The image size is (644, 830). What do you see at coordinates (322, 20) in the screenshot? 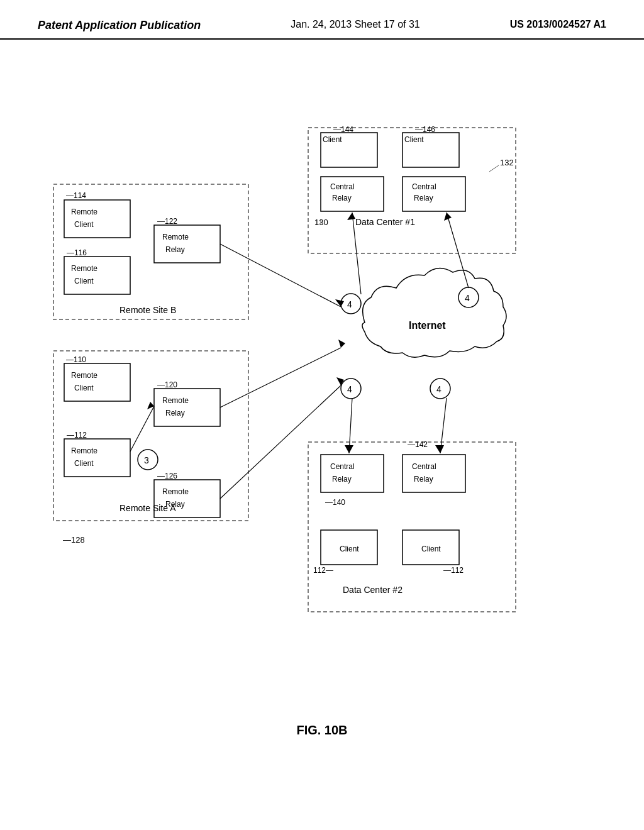
I see `page-header: Patent Application Publication Jan. 24, …` at bounding box center [322, 20].